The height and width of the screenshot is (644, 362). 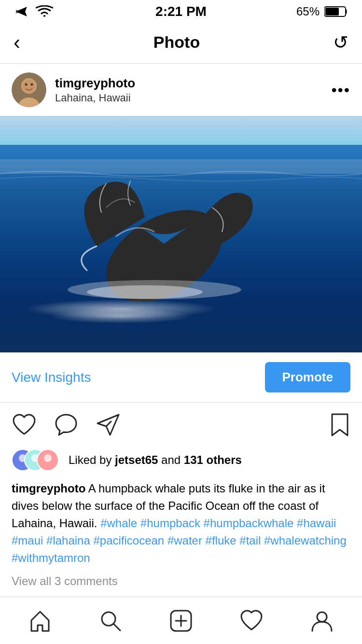 What do you see at coordinates (40, 621) in the screenshot?
I see `home-icon` at bounding box center [40, 621].